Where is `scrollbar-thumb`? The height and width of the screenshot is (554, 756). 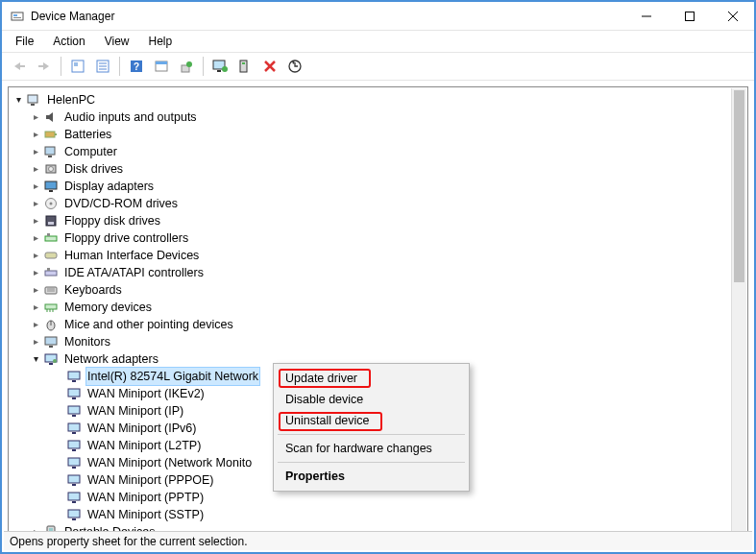 scrollbar-thumb is located at coordinates (740, 186).